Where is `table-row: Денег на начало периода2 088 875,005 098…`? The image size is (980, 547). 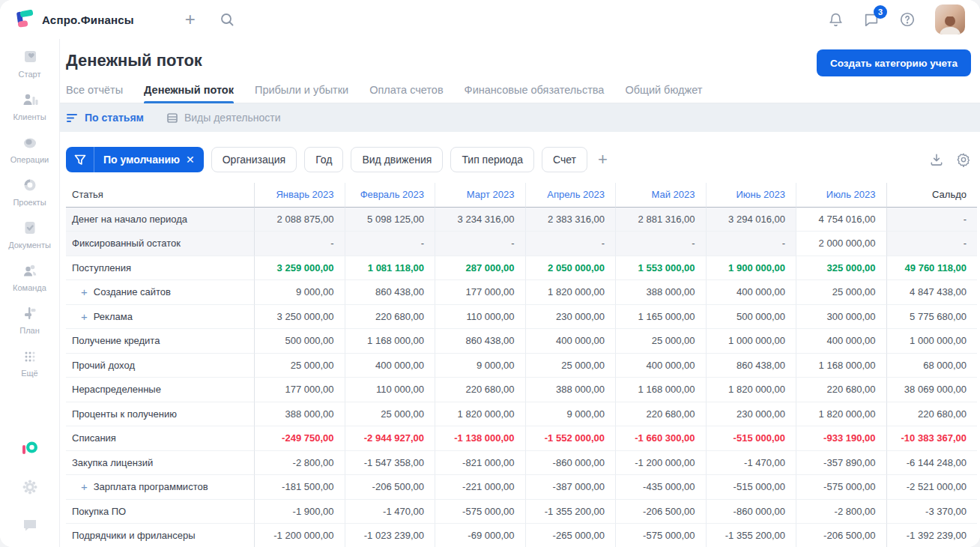
table-row: Денег на начало периода2 088 875,005 098… is located at coordinates (521, 220).